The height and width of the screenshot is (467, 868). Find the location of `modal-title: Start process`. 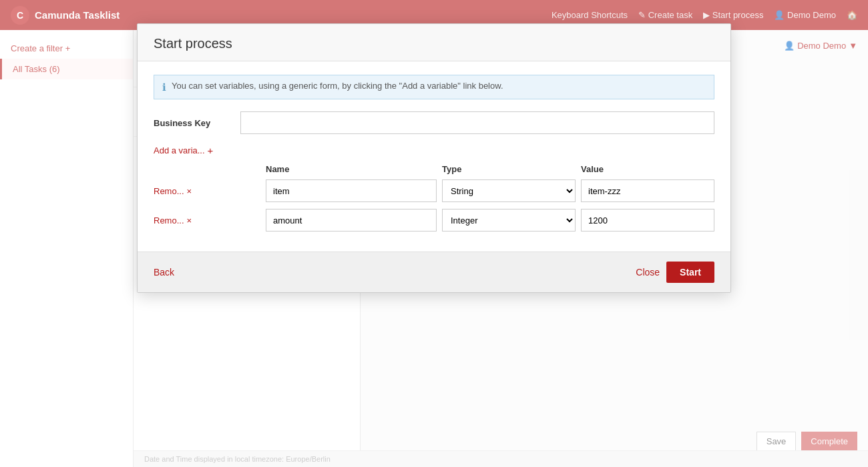

modal-title: Start process is located at coordinates (434, 44).